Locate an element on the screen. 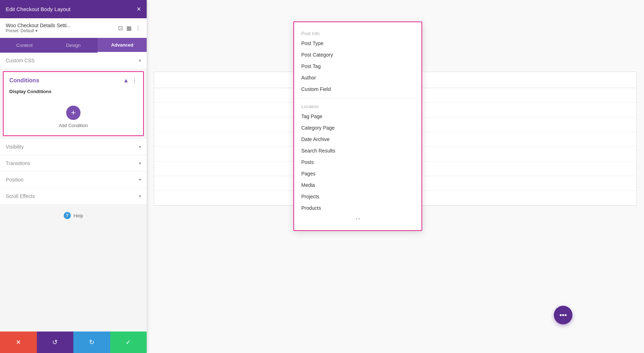 The height and width of the screenshot is (353, 644). post-info-group-label: Post Info is located at coordinates (358, 33).